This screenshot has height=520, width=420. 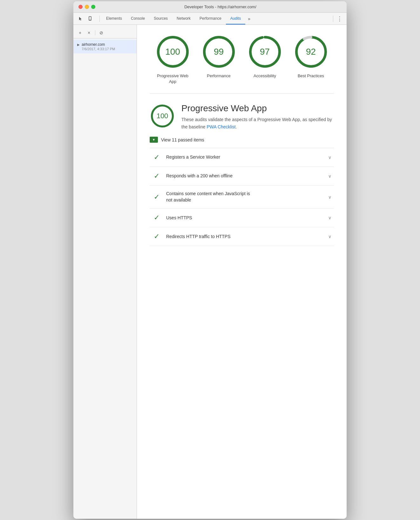 What do you see at coordinates (219, 76) in the screenshot?
I see `score-label-performance: Performance` at bounding box center [219, 76].